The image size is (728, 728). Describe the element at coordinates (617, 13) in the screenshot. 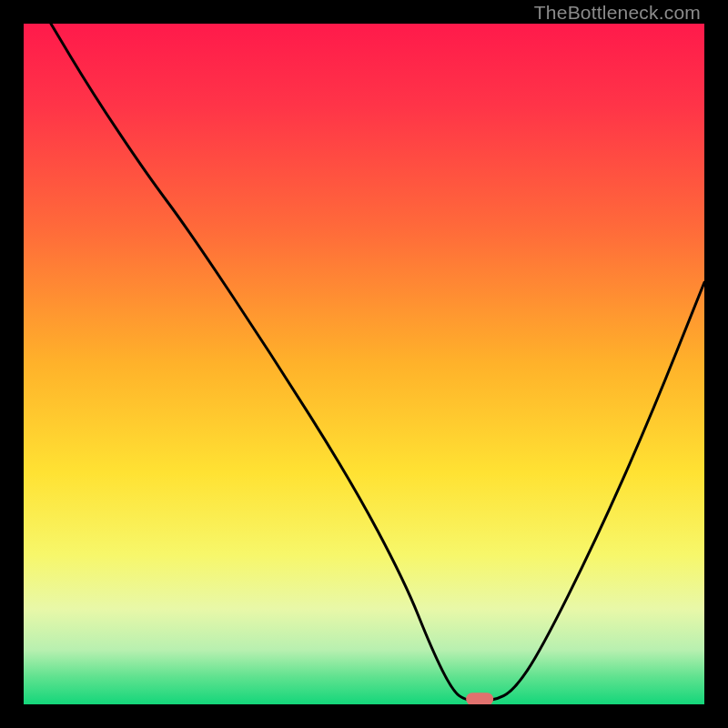

I see `watermark-label: TheBottleneck.com` at that location.